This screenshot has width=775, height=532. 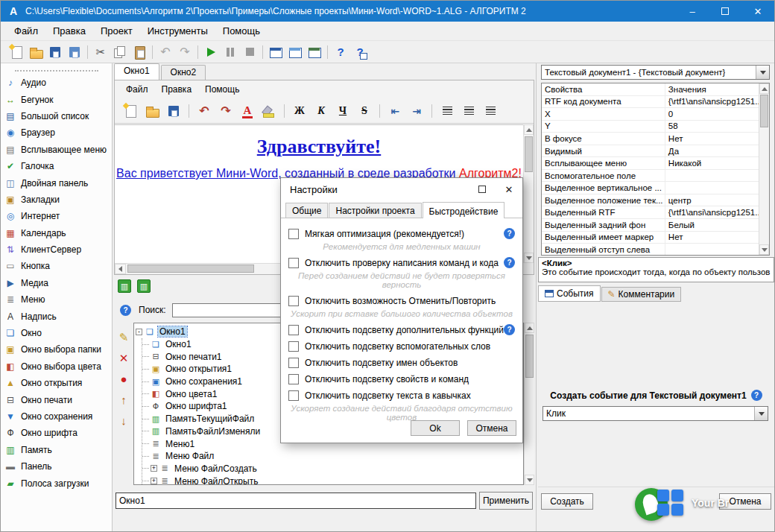 I want to click on pause-icon, so click(x=230, y=52).